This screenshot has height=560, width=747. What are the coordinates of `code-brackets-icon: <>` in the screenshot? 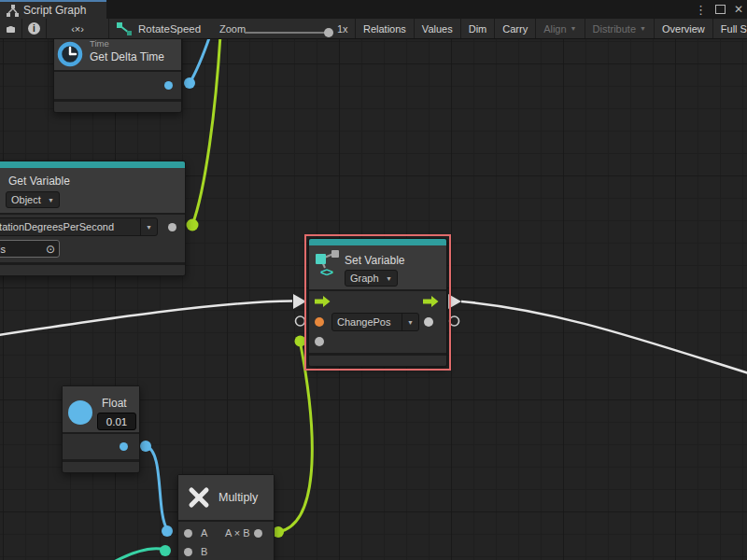 It's located at (327, 273).